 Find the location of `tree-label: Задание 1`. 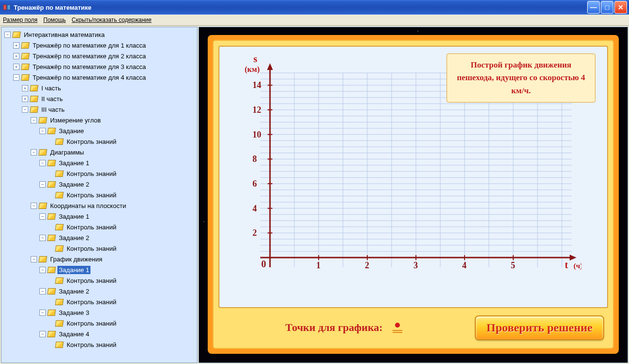

tree-label: Задание 1 is located at coordinates (74, 270).